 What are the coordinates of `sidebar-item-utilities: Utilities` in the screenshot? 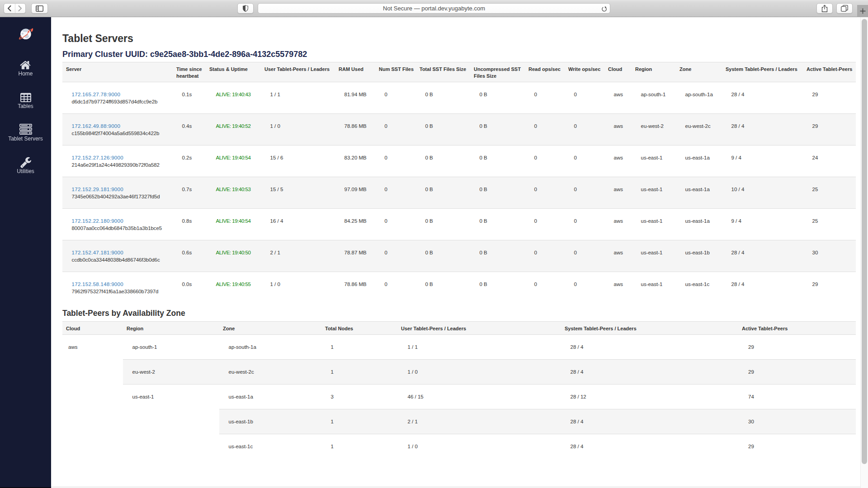 It's located at (25, 171).